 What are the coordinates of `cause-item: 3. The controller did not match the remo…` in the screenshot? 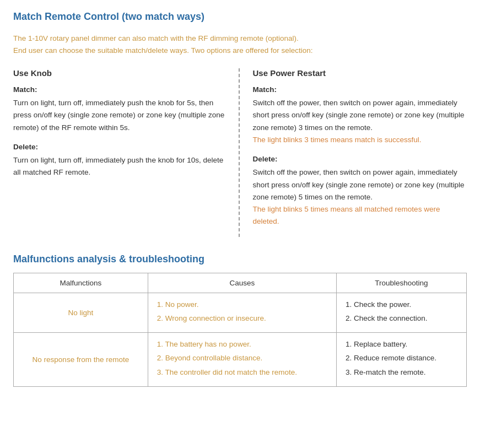 It's located at (242, 373).